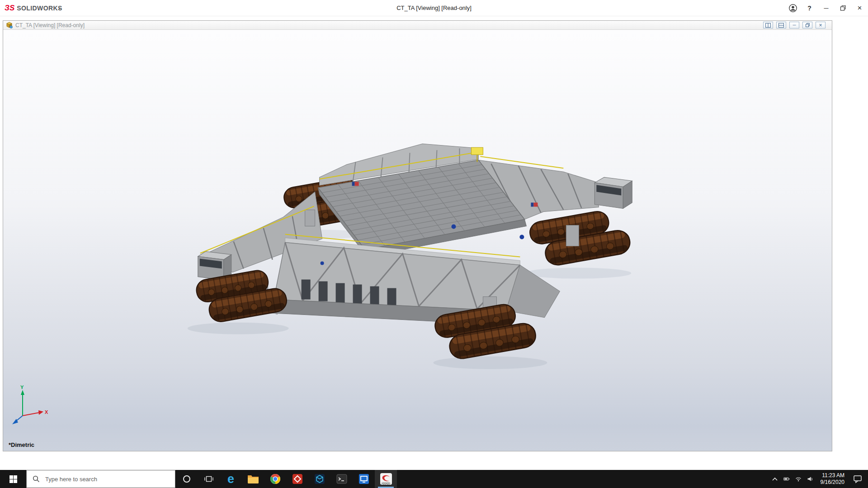  I want to click on task-view-icon, so click(209, 479).